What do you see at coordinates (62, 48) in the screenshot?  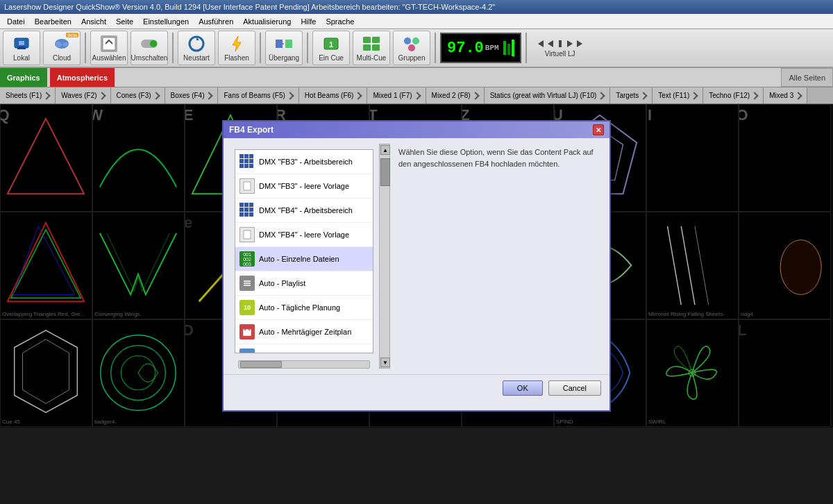 I see `cloud-button: beta Cloud` at bounding box center [62, 48].